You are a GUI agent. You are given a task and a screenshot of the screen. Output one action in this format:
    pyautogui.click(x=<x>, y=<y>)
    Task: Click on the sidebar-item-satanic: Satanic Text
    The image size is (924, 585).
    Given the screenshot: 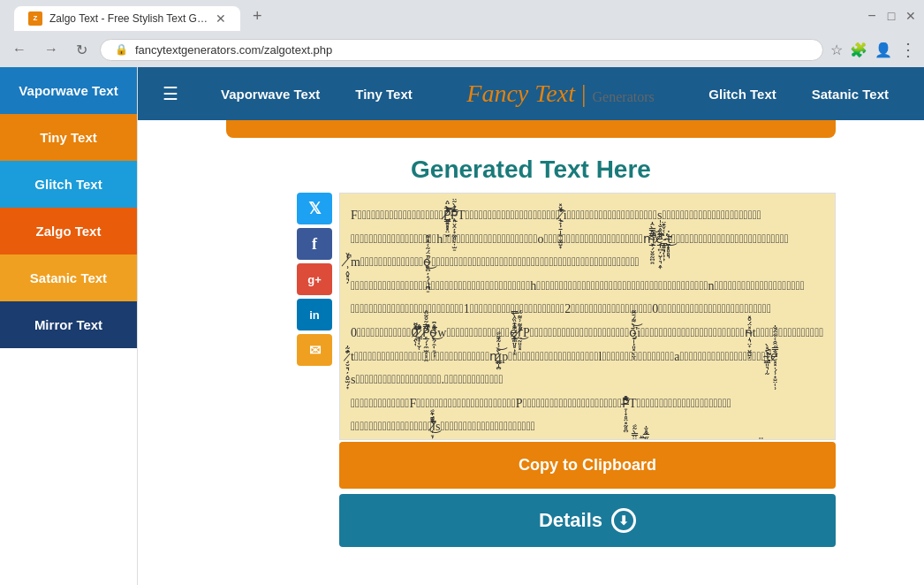 What is the action you would take?
    pyautogui.click(x=69, y=277)
    